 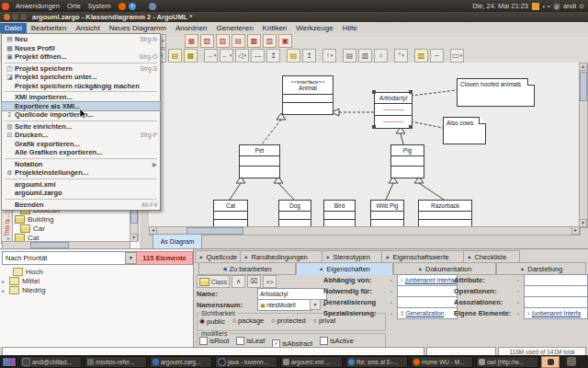 I want to click on menu-bearbeiten: Bearbeiten, so click(x=50, y=28).